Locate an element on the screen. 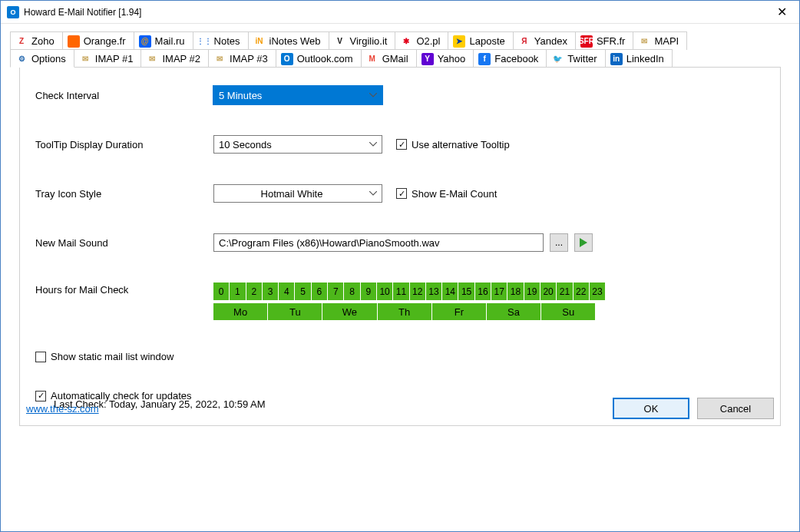  row-tooltip-duration: ToolTip Display Duration 10 Seconds ✓ Us… is located at coordinates (400, 144).